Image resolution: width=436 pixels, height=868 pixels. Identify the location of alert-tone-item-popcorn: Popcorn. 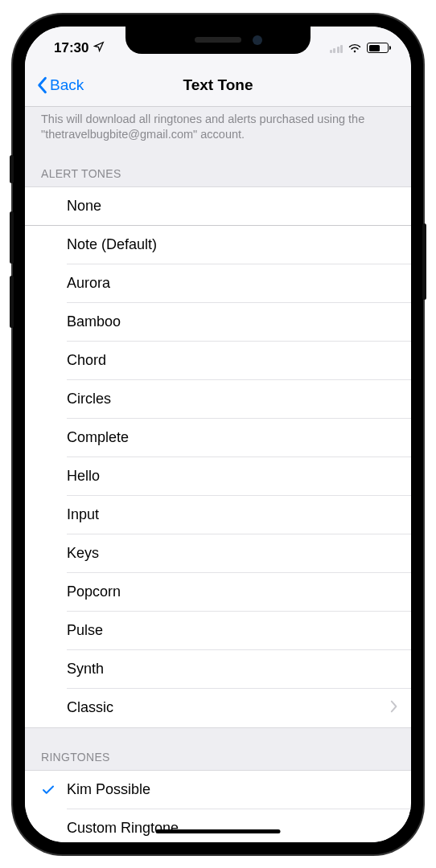
(218, 592).